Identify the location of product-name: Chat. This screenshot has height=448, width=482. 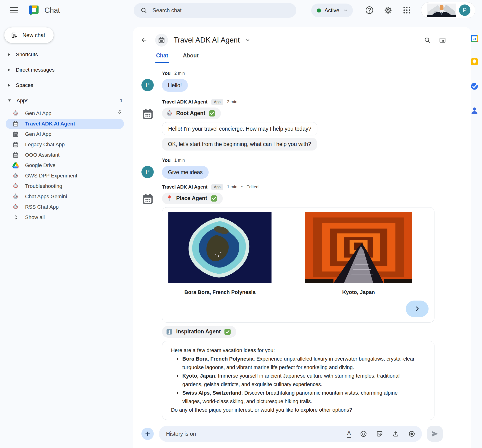
(52, 10).